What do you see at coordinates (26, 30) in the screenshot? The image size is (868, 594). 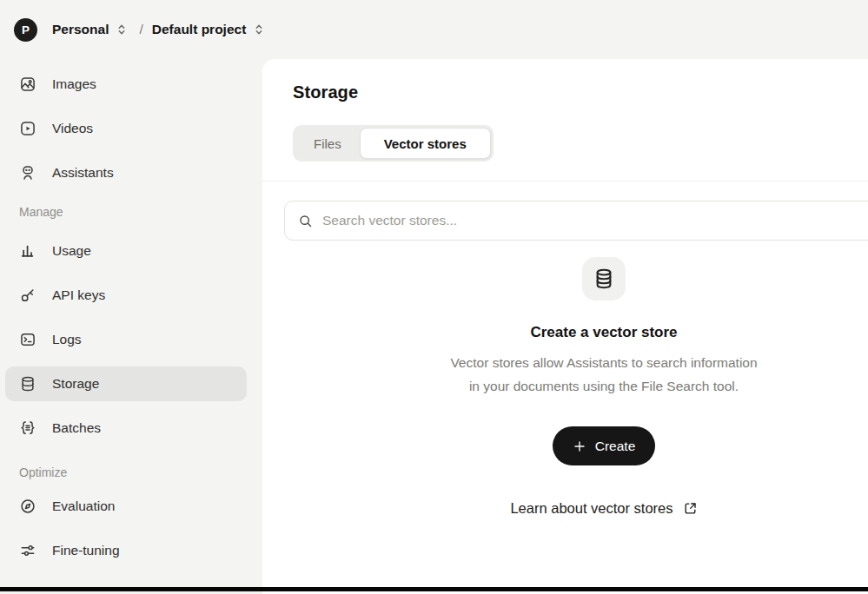 I see `avatar: P` at bounding box center [26, 30].